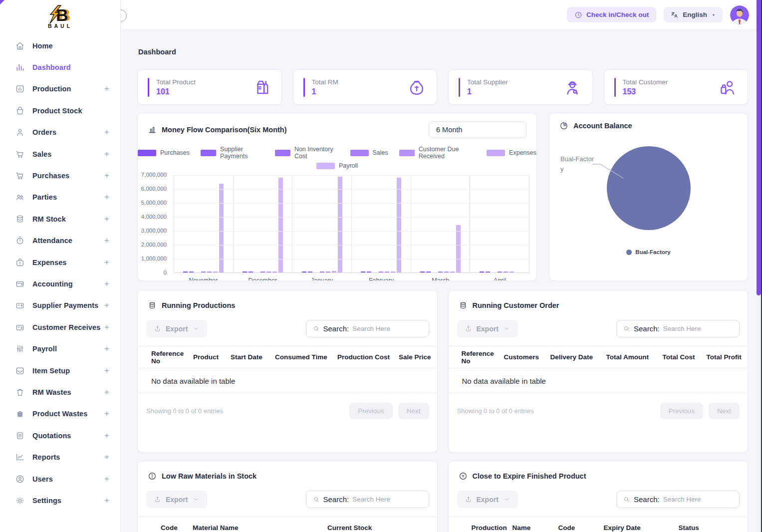  Describe the element at coordinates (60, 176) in the screenshot. I see `sidebar-item-purchases: Purchases+` at that location.